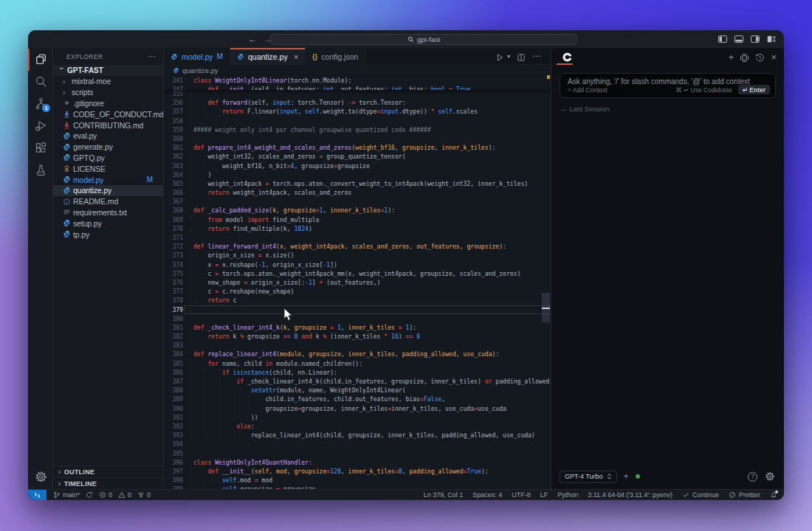 The height and width of the screenshot is (531, 812). I want to click on file-item-CODE_OF_CONDUCT.md: CODE_OF_CONDUCT.md, so click(108, 114).